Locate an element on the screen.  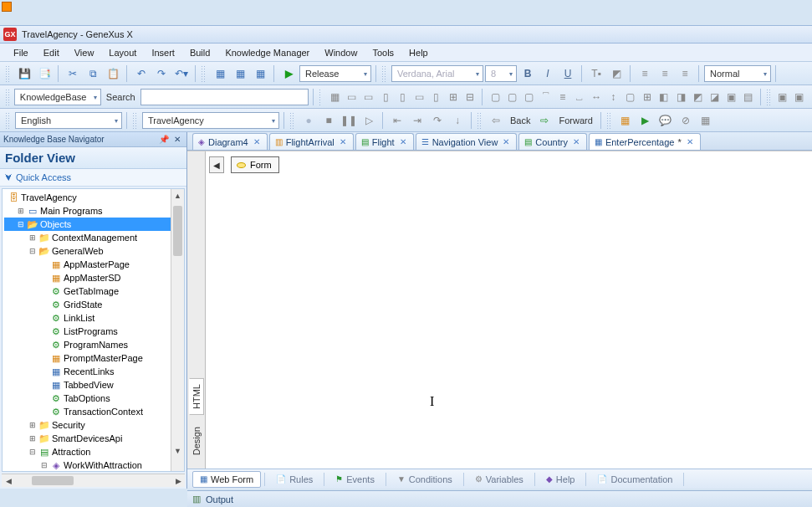
bold-button: B is located at coordinates (528, 74).